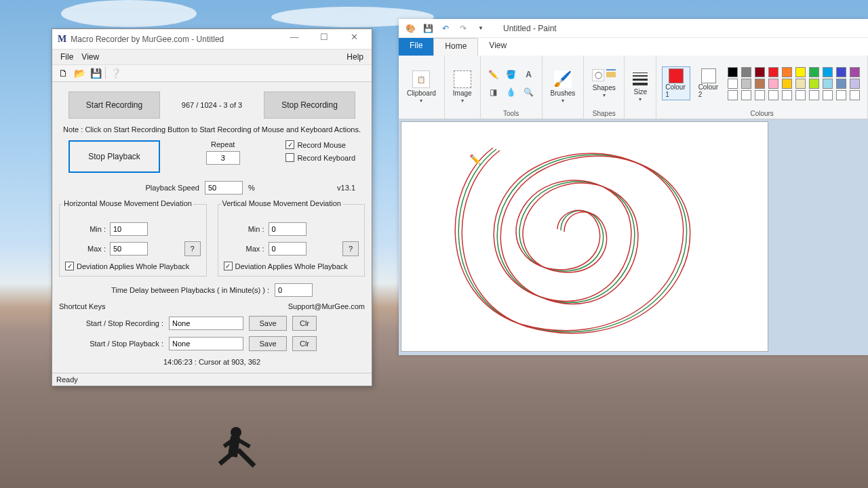  Describe the element at coordinates (193, 249) in the screenshot. I see `hdev-help-button: ?` at that location.